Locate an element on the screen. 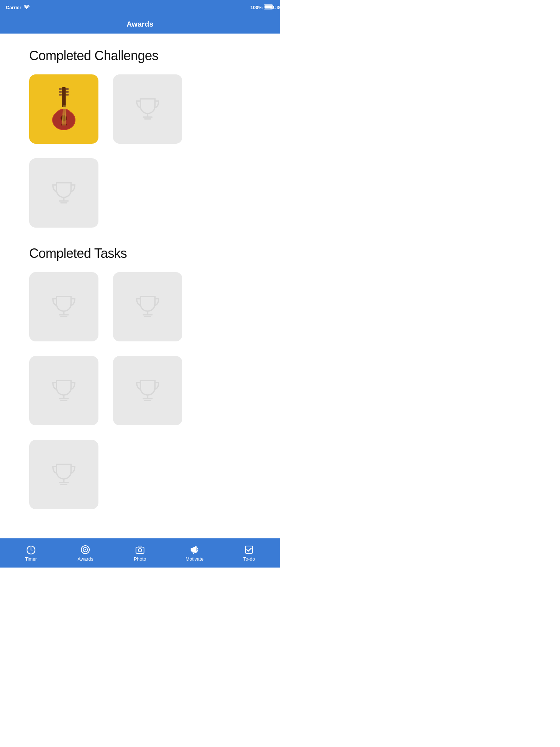 Image resolution: width=560 pixels, height=747 pixels. timer-icon is located at coordinates (31, 550).